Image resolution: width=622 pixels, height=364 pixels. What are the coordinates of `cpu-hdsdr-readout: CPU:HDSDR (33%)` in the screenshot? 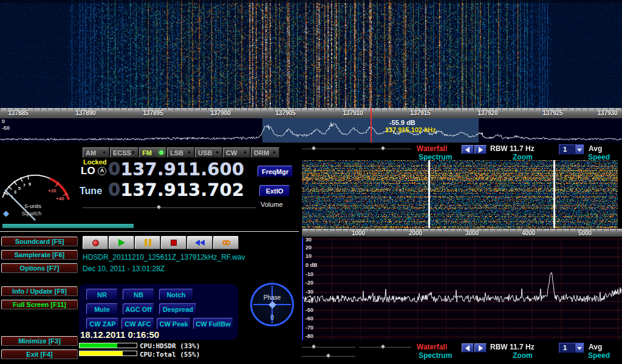 It's located at (170, 346).